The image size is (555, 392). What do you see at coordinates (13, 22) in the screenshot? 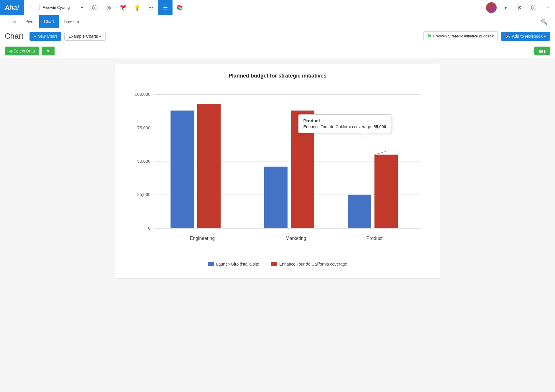
I see `tab-list: List` at bounding box center [13, 22].